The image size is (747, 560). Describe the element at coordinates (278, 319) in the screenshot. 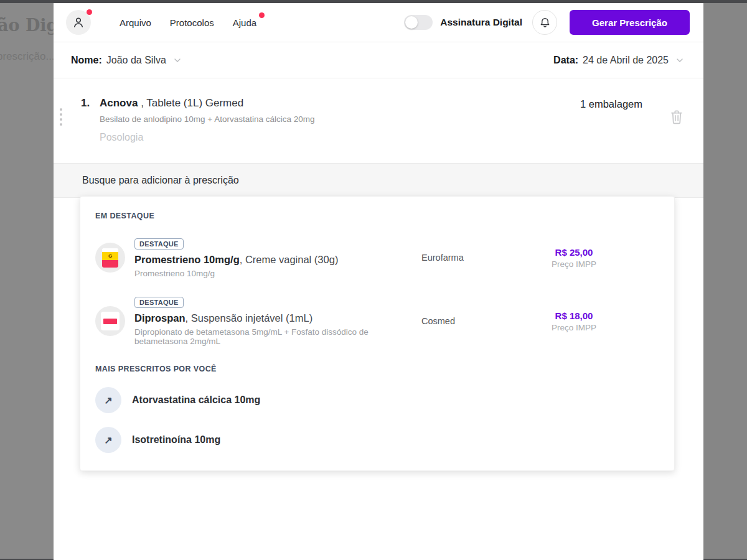

I see `suggestion-title: Diprospan, Suspensão injetável (1mL)` at that location.